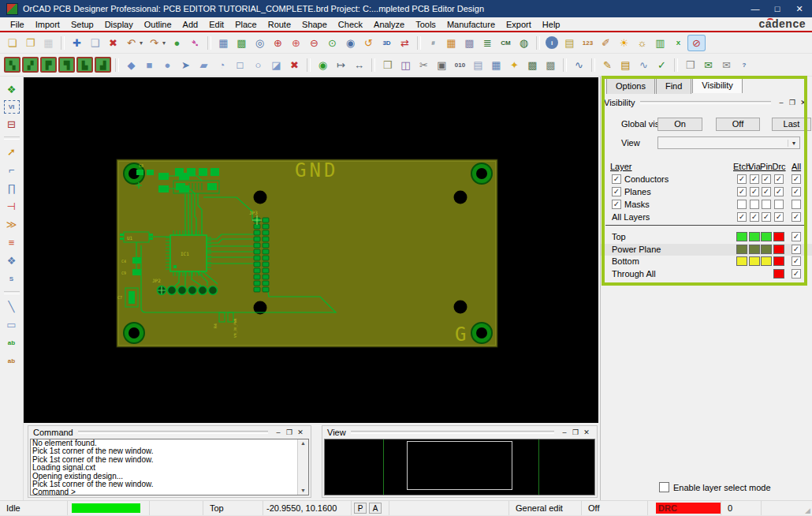  I want to click on menu-manufacture: Manufacture, so click(471, 24).